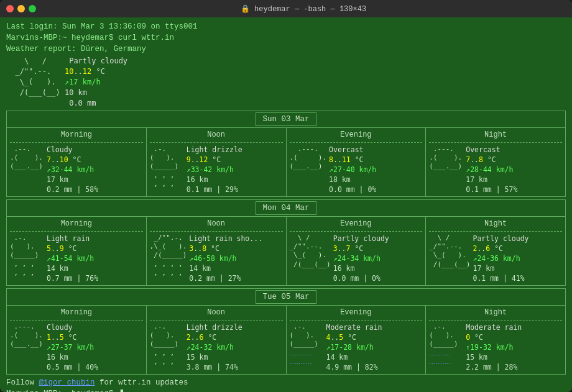  Describe the element at coordinates (514, 347) in the screenshot. I see `weather-details: Moderate rain 0 °C ↑19-32 km/h 15 km 2.2…` at that location.